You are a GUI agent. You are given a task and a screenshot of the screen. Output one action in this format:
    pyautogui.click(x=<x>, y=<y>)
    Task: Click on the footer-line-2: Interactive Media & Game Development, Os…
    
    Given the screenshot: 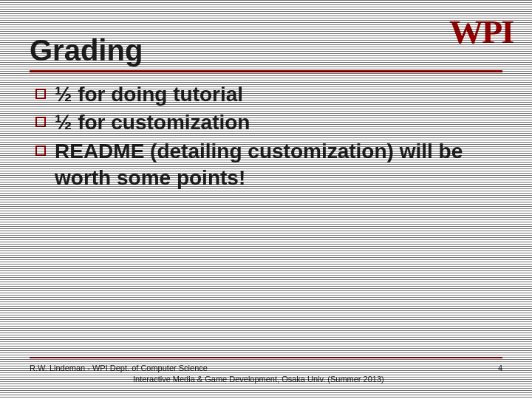 What is the action you would take?
    pyautogui.click(x=266, y=379)
    